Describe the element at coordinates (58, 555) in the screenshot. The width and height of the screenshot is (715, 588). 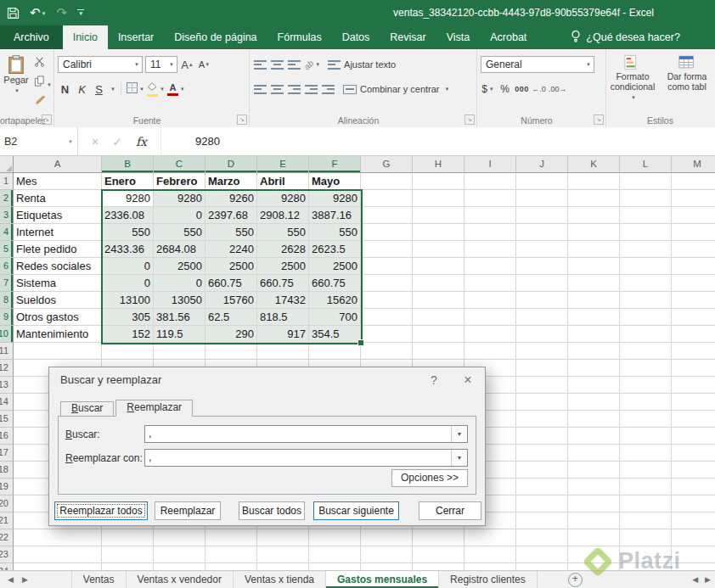
I see `cell-A23` at that location.